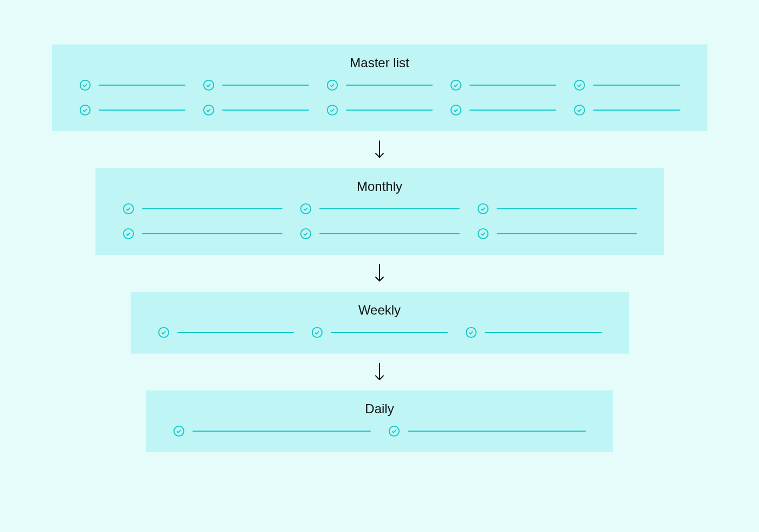 The height and width of the screenshot is (532, 759). I want to click on tier-title-master: Master list, so click(380, 63).